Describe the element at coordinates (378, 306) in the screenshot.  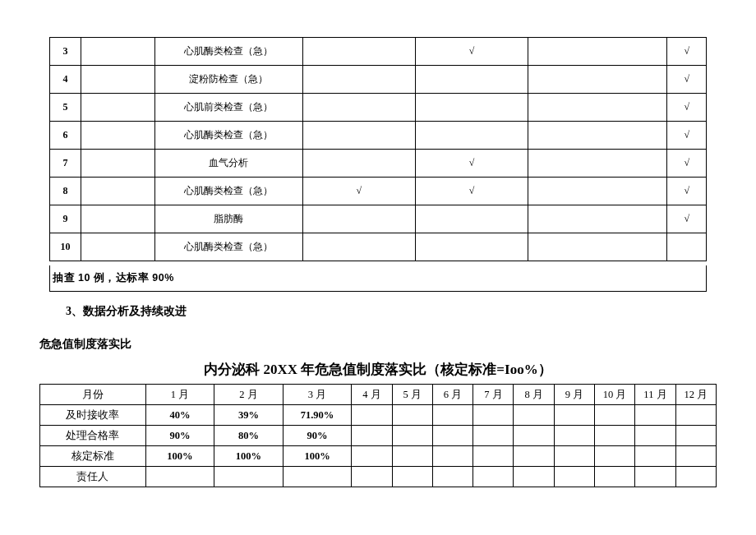
I see `section-heading: 3、数据分析及持续改进` at that location.